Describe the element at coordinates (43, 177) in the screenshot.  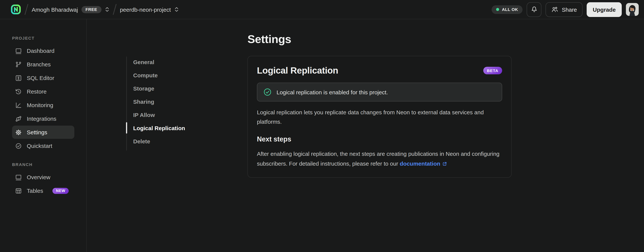
I see `sidebar-item-overview: Overview` at that location.